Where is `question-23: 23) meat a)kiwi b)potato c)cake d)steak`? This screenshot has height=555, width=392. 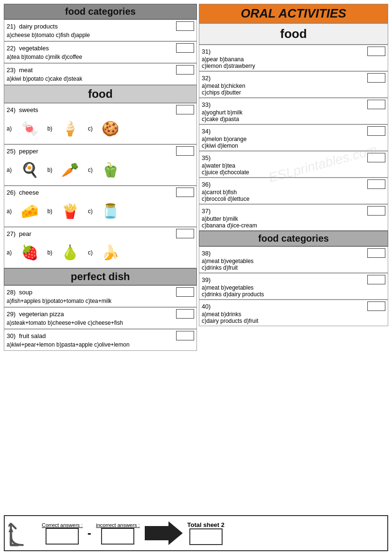
question-23: 23) meat a)kiwi b)potato c)cake d)steak is located at coordinates (101, 74).